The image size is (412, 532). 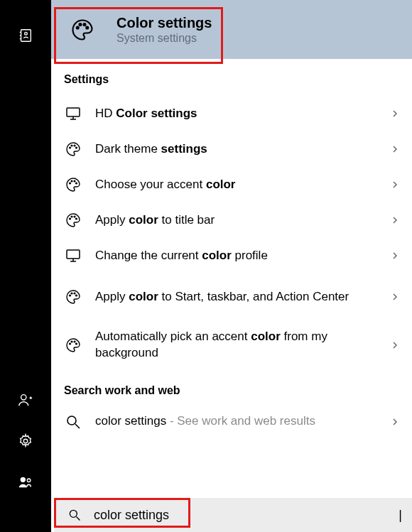 What do you see at coordinates (26, 266) in the screenshot?
I see `cortana-rail` at bounding box center [26, 266].